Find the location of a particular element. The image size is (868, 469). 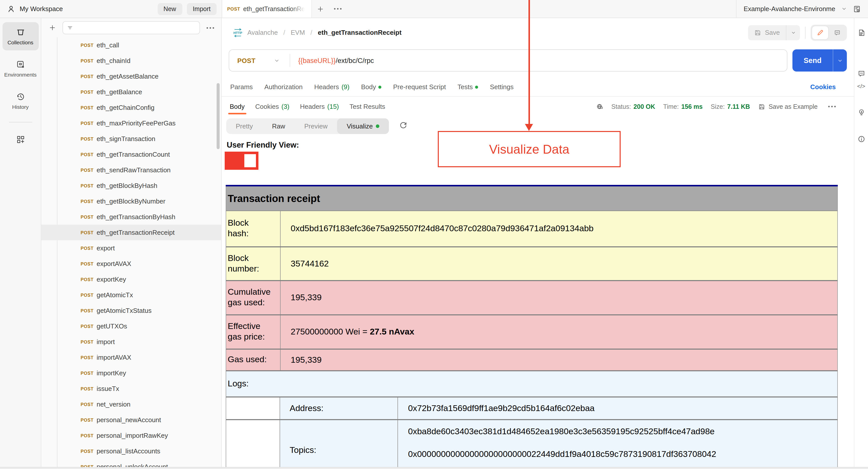

workspace-title: My Workspace is located at coordinates (41, 9).